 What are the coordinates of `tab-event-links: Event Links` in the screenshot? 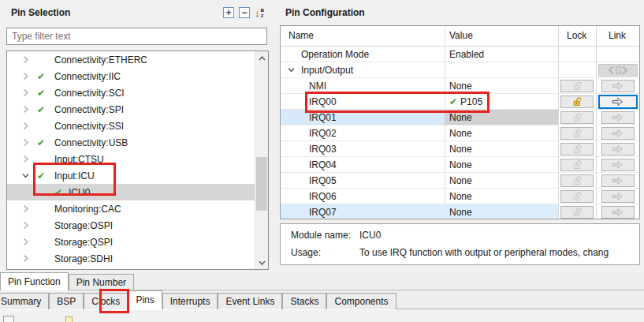 It's located at (250, 301).